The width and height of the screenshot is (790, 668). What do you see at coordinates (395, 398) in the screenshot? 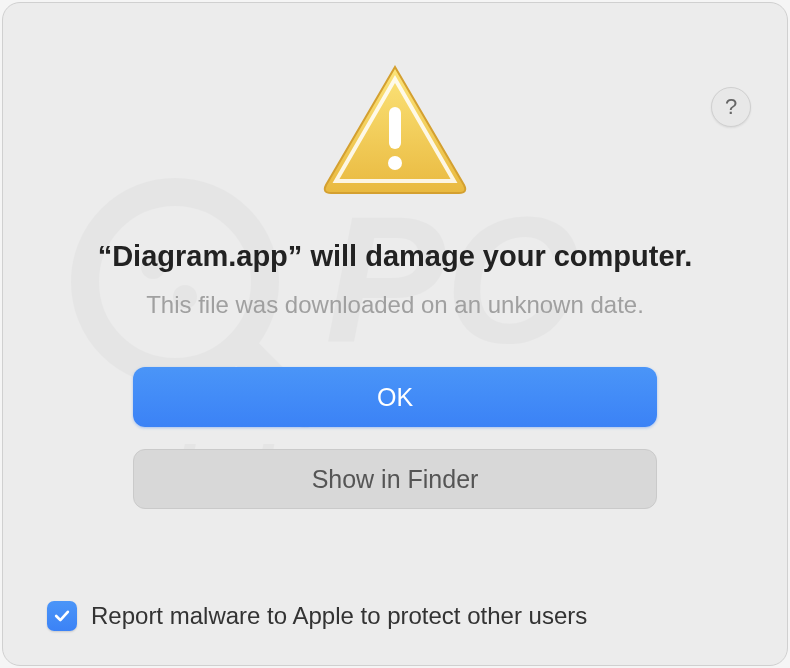
I see `ok-button-label: OK` at bounding box center [395, 398].